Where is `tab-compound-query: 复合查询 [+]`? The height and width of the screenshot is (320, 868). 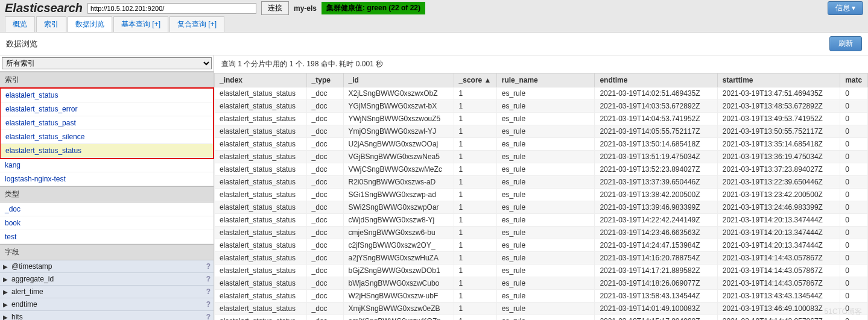
tab-compound-query: 复合查询 [+] is located at coordinates (197, 24).